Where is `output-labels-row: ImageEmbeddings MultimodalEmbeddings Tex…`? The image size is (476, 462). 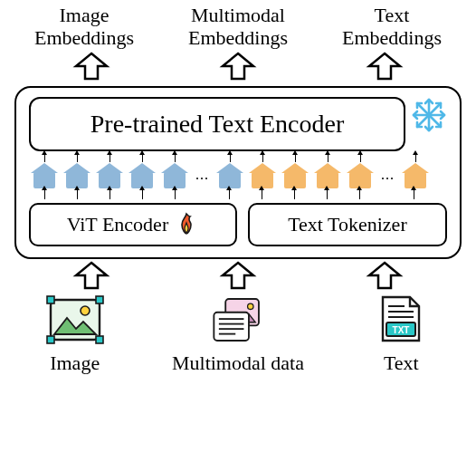
output-labels-row: ImageEmbeddings MultimodalEmbeddings Tex… is located at coordinates (238, 25).